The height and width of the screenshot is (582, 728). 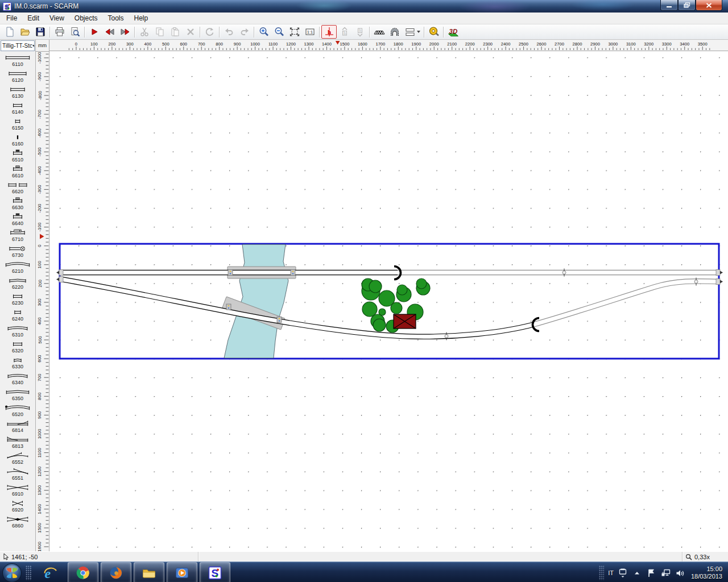 I want to click on part-6310: 6310, so click(x=18, y=331).